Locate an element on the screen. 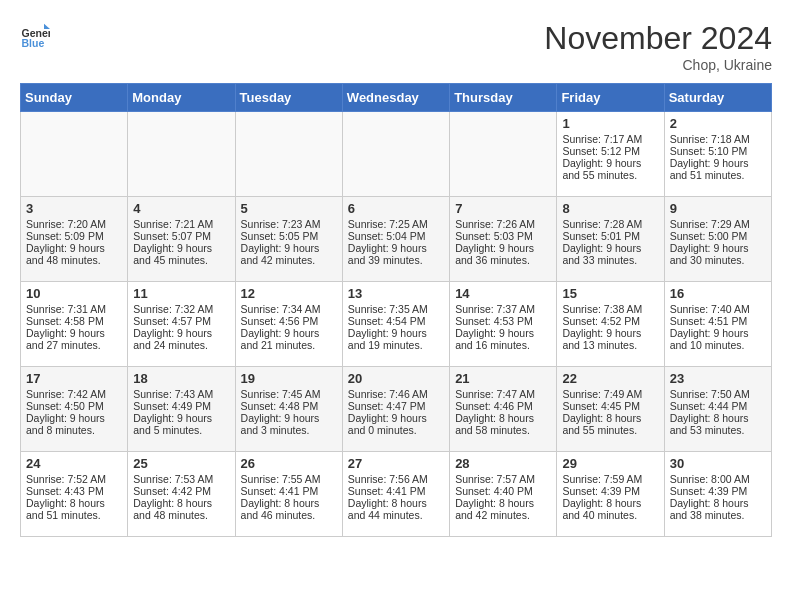  sunrise-text: Sunrise: 7:25 AM is located at coordinates (396, 224).